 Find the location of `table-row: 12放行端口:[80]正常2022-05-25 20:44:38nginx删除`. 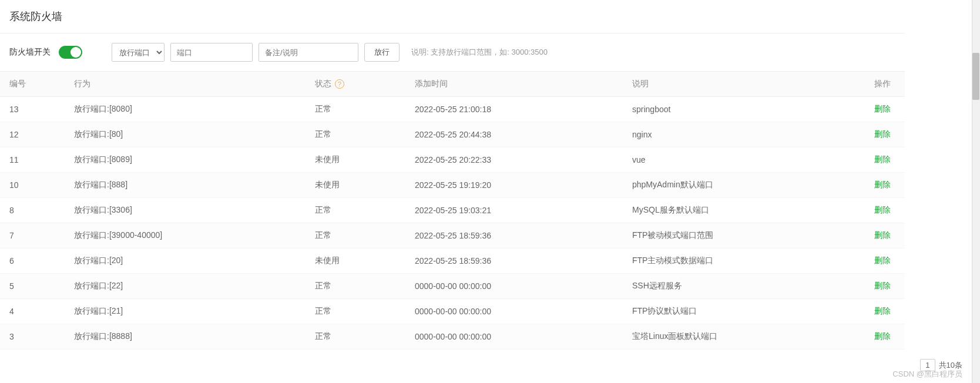

table-row: 12放行端口:[80]正常2022-05-25 20:44:38nginx删除 is located at coordinates (452, 135).